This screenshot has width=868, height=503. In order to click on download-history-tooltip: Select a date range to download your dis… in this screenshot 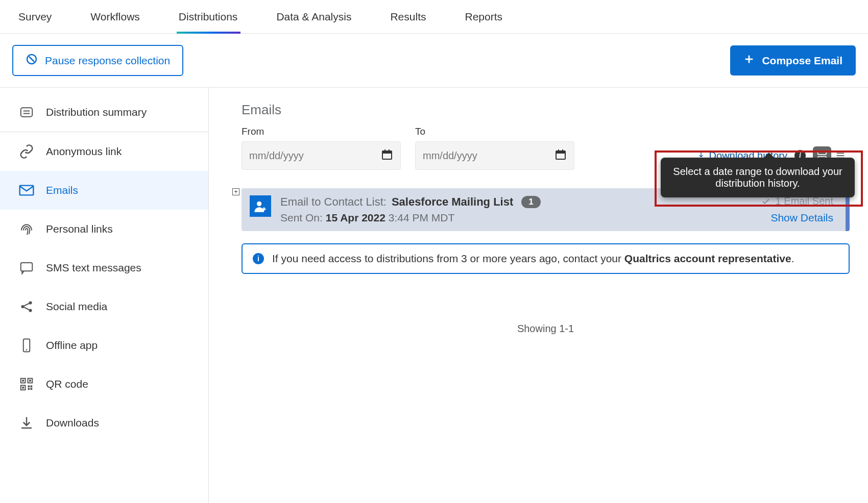, I will do `click(758, 178)`.